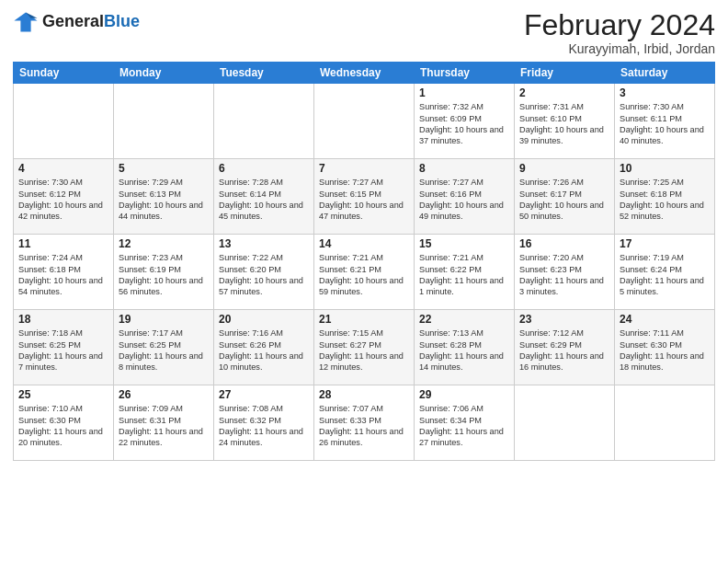  I want to click on day-info: Sunrise: 7:27 AM Sunset: 6:16 PM Dayligh…, so click(464, 200).